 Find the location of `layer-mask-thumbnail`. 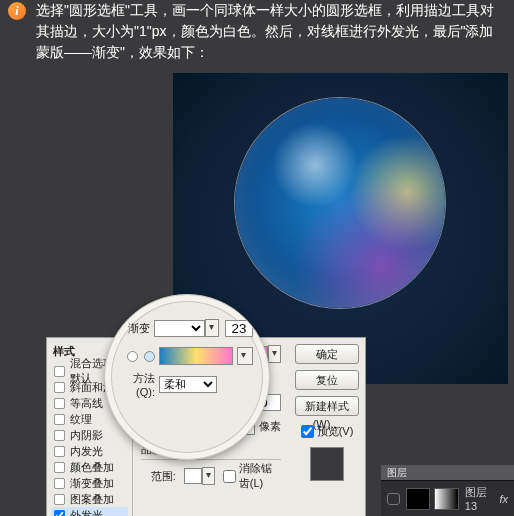

layer-mask-thumbnail is located at coordinates (446, 499).